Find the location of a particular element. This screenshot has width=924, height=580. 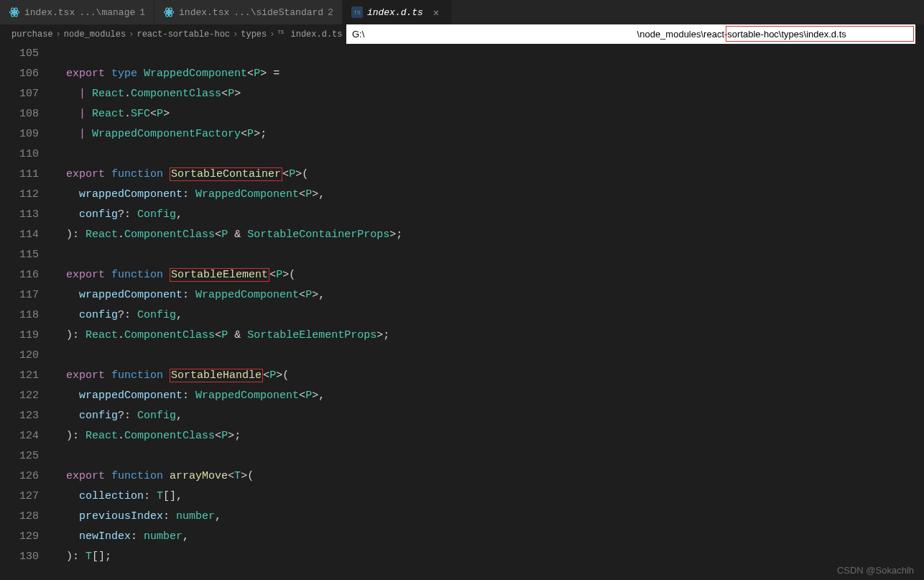

tab-suffix: ...\sideStandard is located at coordinates (279, 13).